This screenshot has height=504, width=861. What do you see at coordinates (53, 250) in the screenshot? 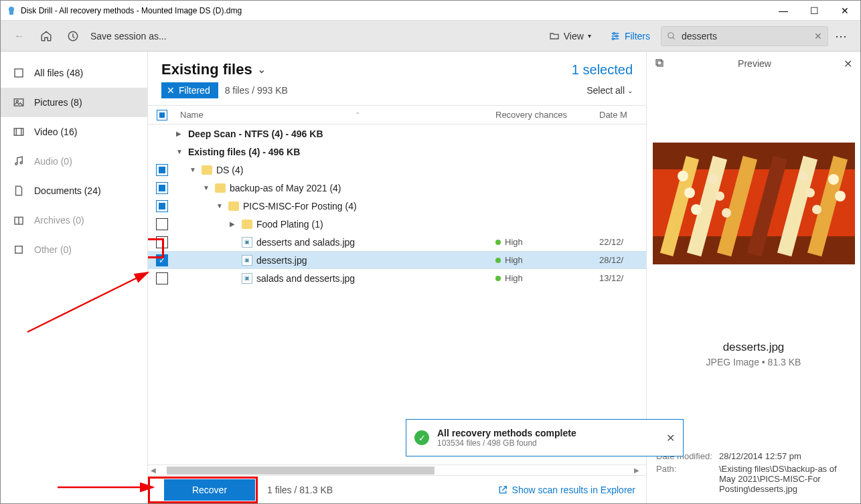
I see `sidebar-item-label: Other (0)` at bounding box center [53, 250].